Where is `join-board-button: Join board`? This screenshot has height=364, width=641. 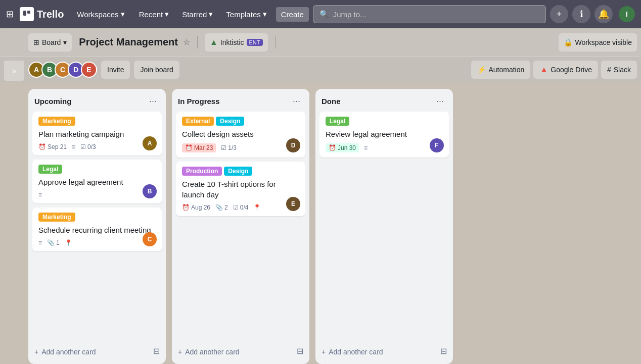 join-board-button: Join board is located at coordinates (157, 70).